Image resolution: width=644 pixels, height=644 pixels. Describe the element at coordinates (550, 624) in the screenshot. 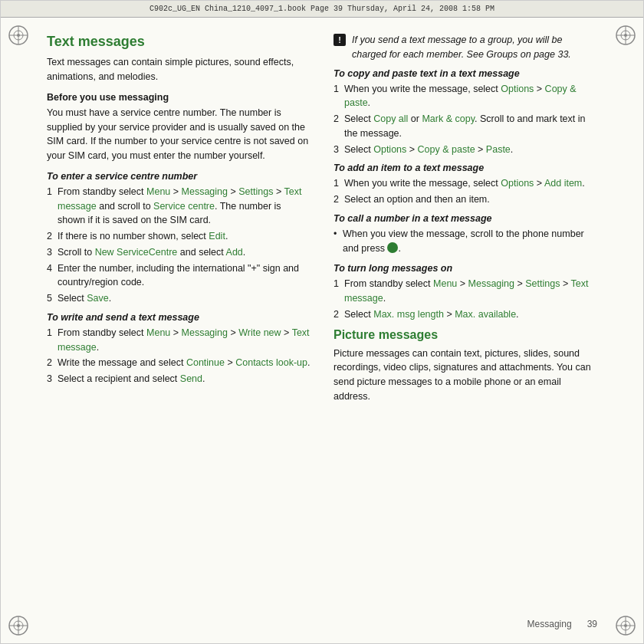

I see `footer-label: Messaging` at that location.